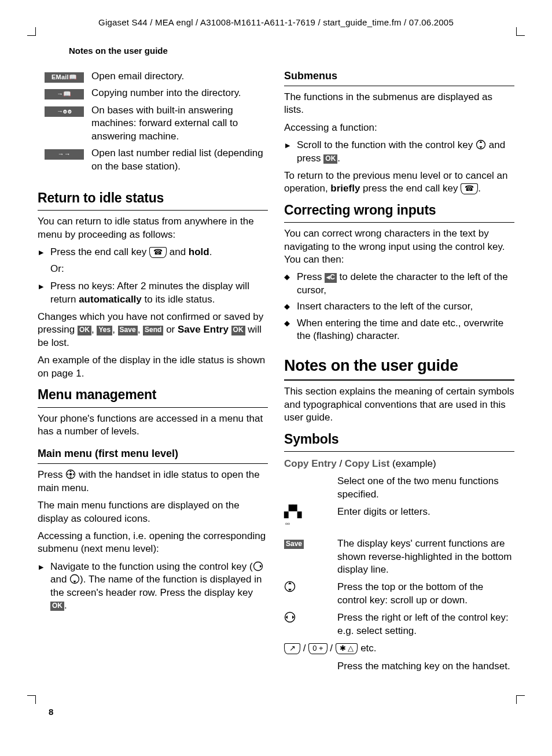 The height and width of the screenshot is (756, 552). I want to click on redial-list-icon: →→, so click(64, 154).